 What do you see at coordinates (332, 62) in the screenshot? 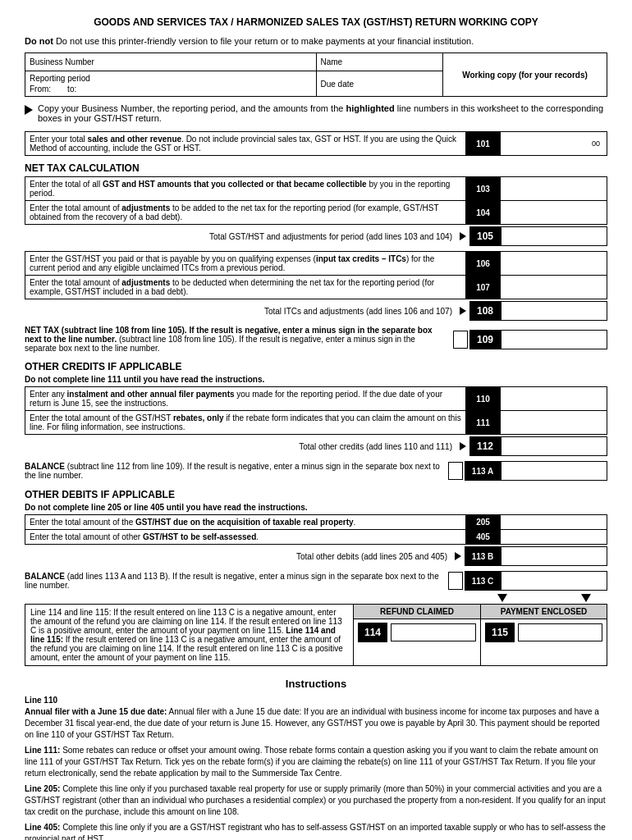
I see `name-label: Name` at bounding box center [332, 62].